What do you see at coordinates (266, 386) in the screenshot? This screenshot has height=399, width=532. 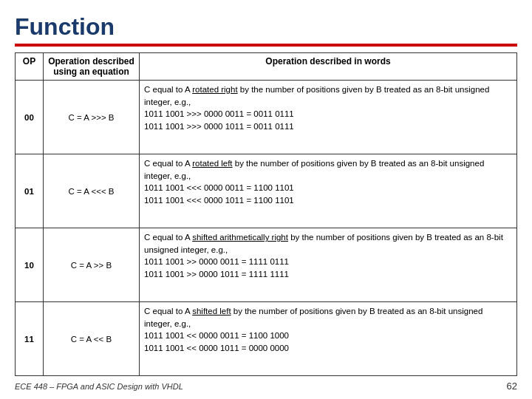 I see `footer: ECE 448 – FPGA and ASIC Design with VHDL…` at bounding box center [266, 386].